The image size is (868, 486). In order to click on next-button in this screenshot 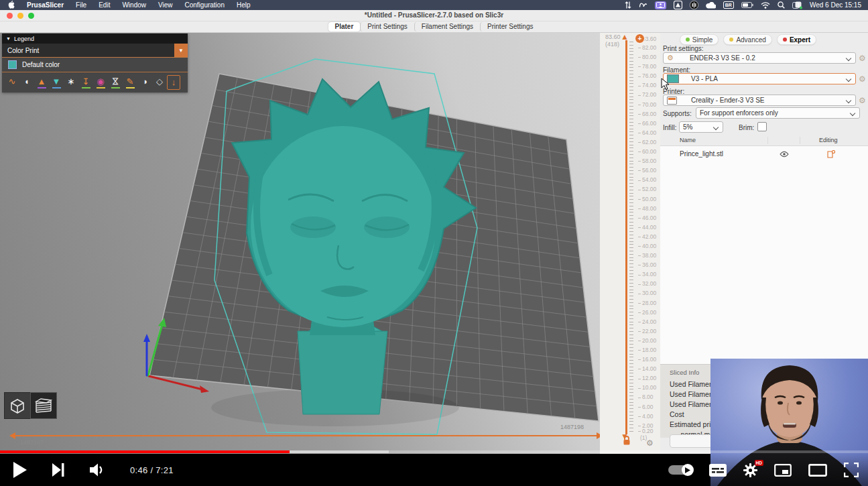, I will do `click(58, 470)`.